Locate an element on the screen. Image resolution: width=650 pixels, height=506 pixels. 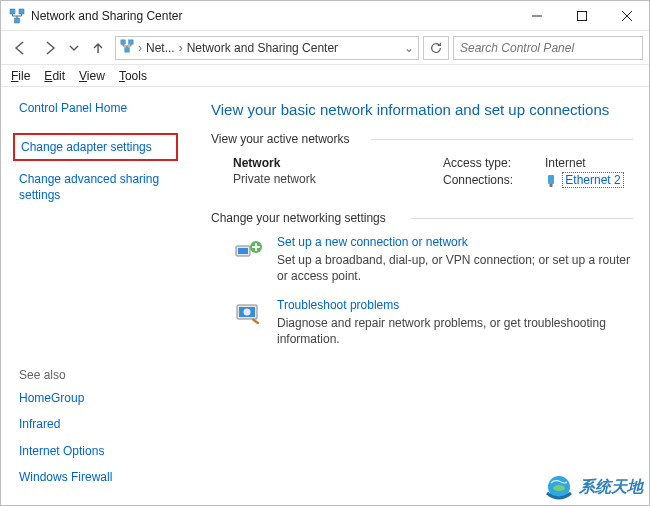
network-type: Private network is located at coordinates (338, 179).